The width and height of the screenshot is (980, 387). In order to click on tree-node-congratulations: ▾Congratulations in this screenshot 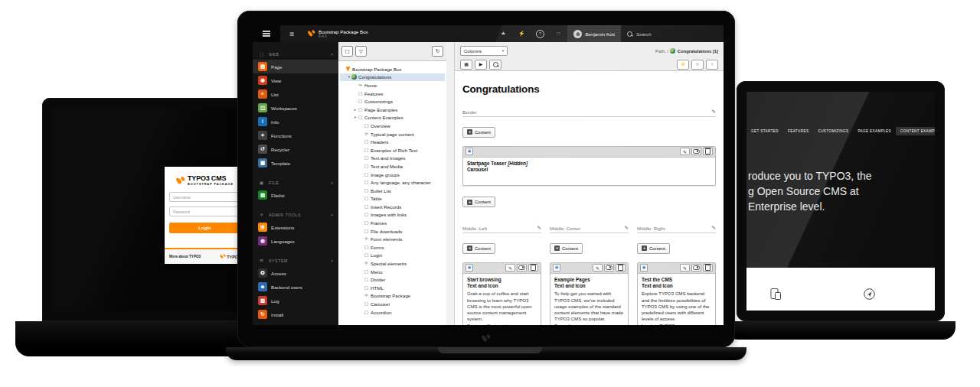, I will do `click(392, 78)`.